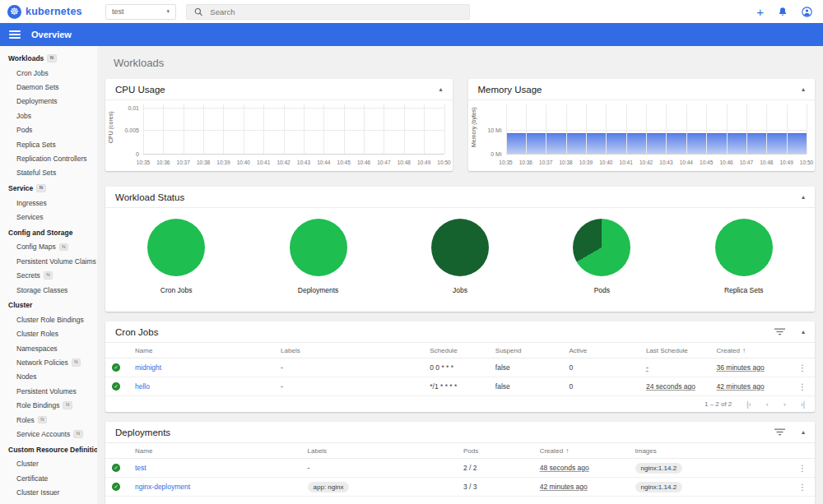 This screenshot has width=823, height=504. Describe the element at coordinates (142, 386) in the screenshot. I see `resource-link: hello` at that location.